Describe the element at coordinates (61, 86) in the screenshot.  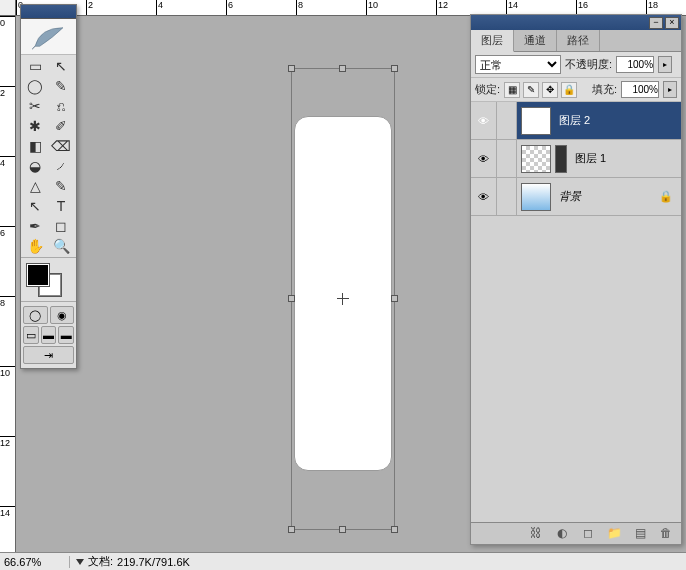
I see `tool-button-3: ✎` at that location.